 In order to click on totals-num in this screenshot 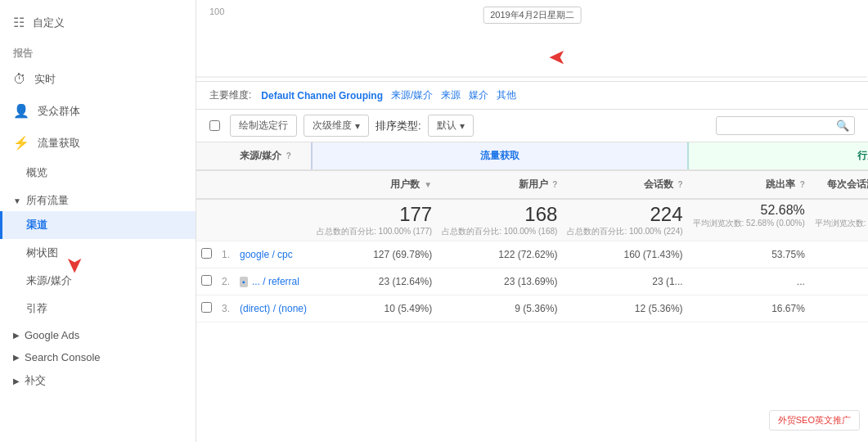, I will do `click(226, 220)`.